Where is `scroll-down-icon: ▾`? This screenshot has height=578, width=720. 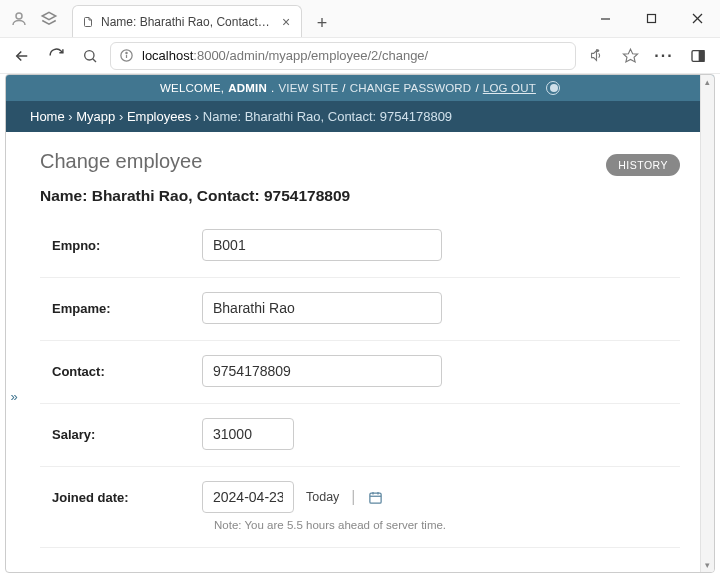 scroll-down-icon: ▾ is located at coordinates (708, 565).